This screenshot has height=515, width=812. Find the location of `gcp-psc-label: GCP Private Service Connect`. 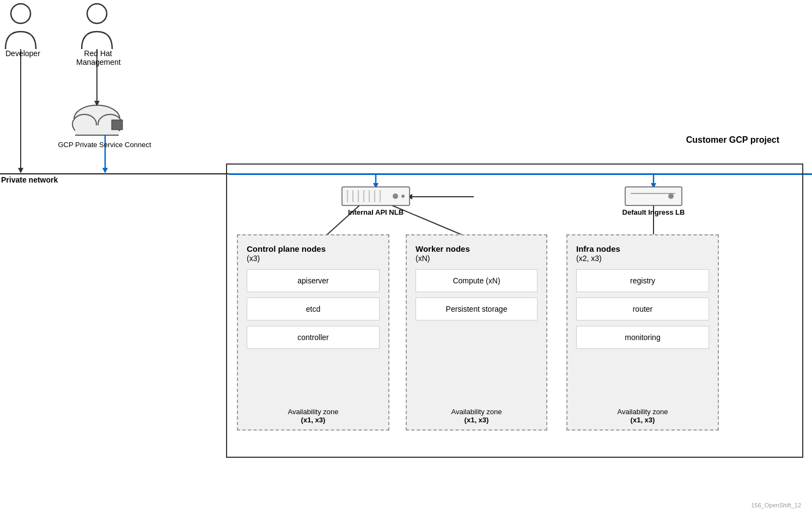

gcp-psc-label: GCP Private Service Connect is located at coordinates (105, 145).